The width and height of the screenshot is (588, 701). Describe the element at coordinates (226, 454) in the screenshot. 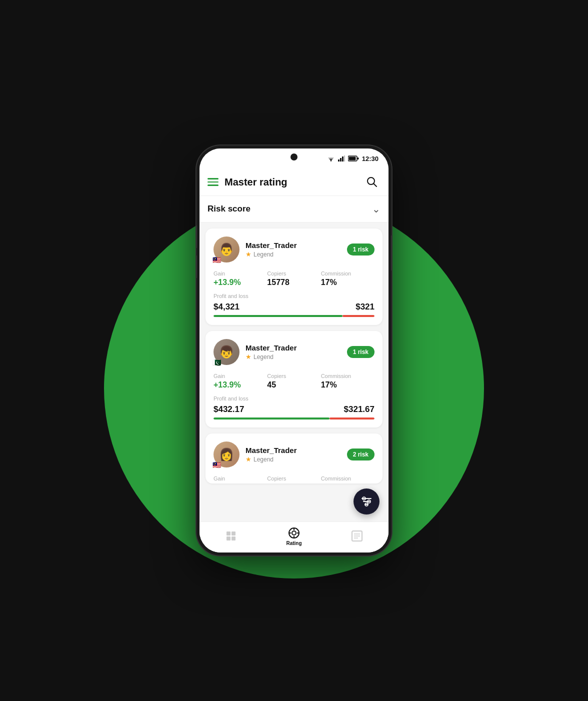

I see `avatar-wrap: 👩 🇲🇾` at that location.